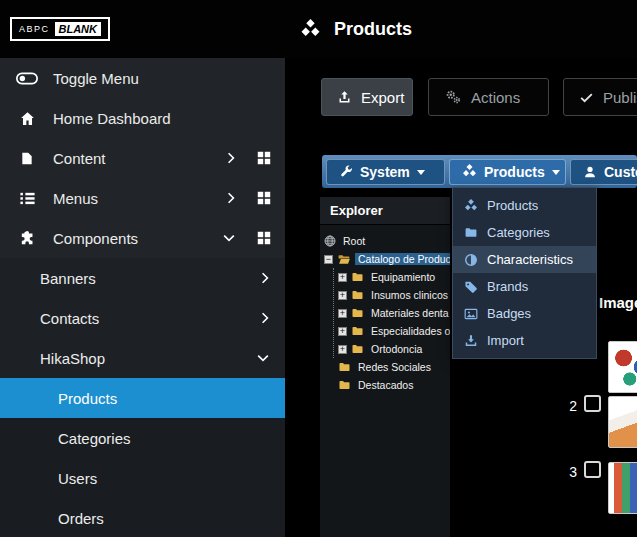 Image resolution: width=637 pixels, height=537 pixels. I want to click on sidebar-item-contacts: Contacts, so click(142, 318).